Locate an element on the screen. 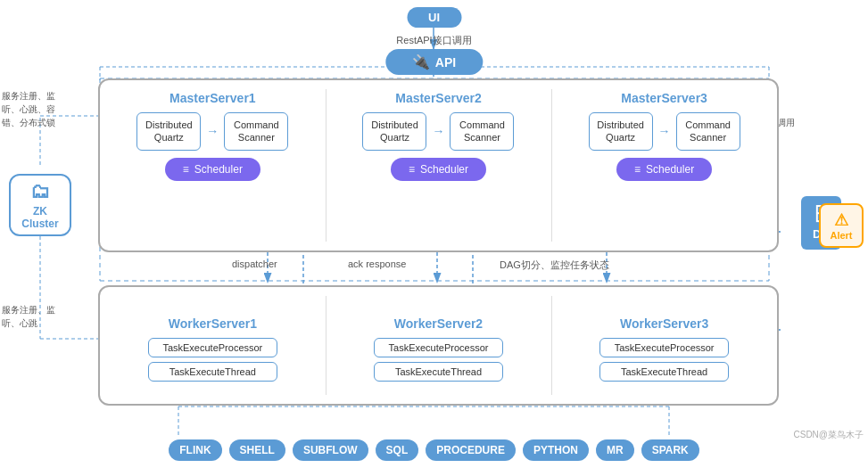 This screenshot has width=868, height=468. dispatcher-label: dispatcher is located at coordinates (255, 264).